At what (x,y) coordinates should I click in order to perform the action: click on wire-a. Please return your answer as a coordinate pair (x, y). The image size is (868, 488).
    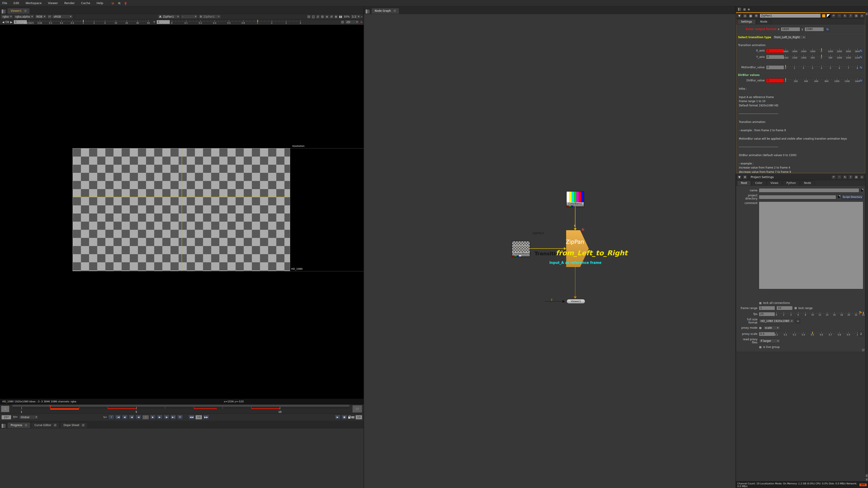
    Looking at the image, I should click on (547, 249).